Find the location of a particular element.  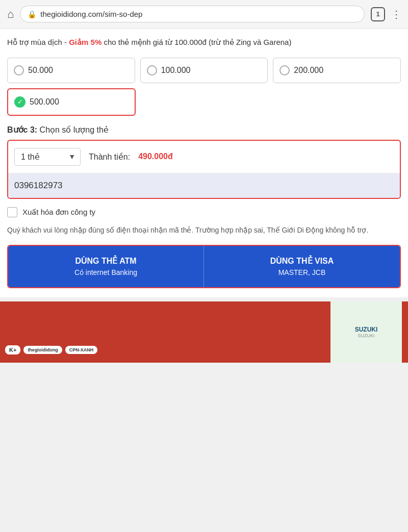

menu-icon: ⋮ is located at coordinates (396, 14).